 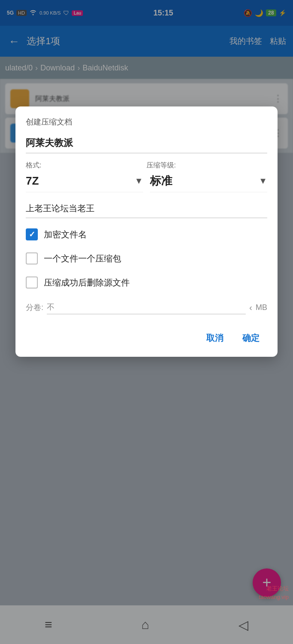 I want to click on filename-input, so click(x=146, y=144).